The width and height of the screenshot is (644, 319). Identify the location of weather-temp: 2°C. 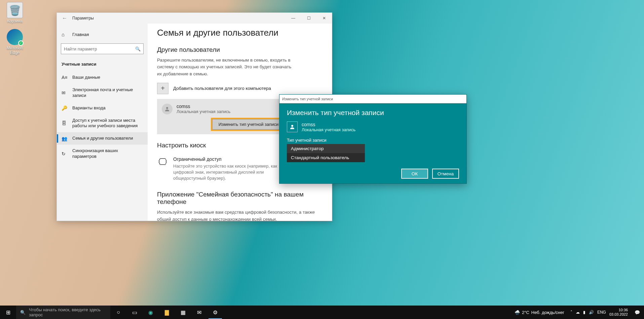
(526, 312).